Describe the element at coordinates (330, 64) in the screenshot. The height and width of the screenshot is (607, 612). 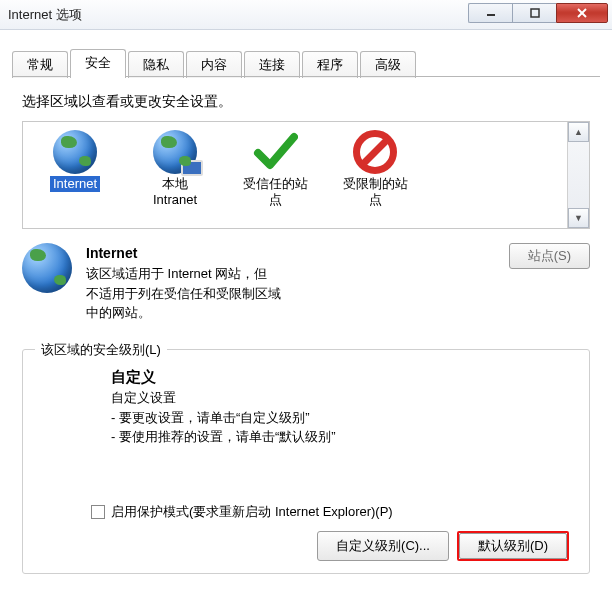
I see `tab-programs: 程序` at that location.